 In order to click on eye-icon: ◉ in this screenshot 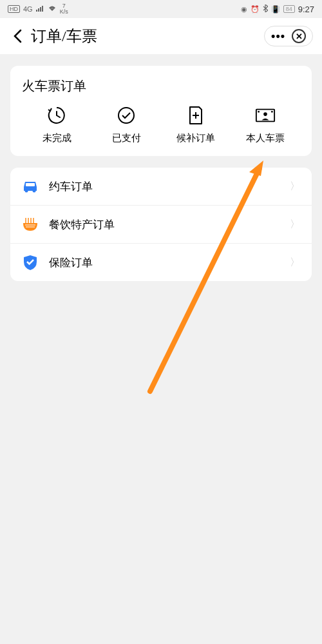, I will do `click(244, 9)`.